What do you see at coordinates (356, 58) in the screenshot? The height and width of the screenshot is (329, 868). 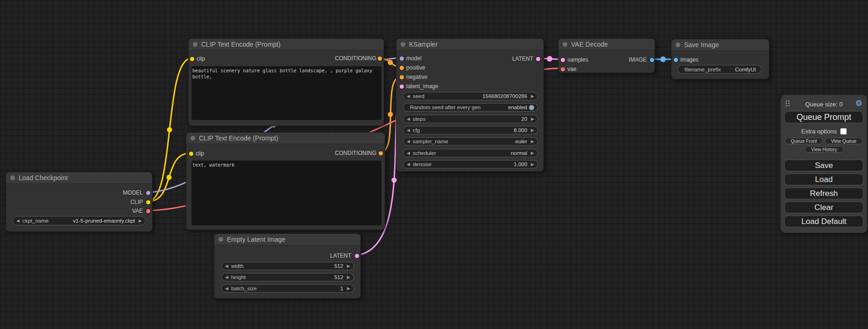 I see `output-label-conditioning: CONDITIONING` at bounding box center [356, 58].